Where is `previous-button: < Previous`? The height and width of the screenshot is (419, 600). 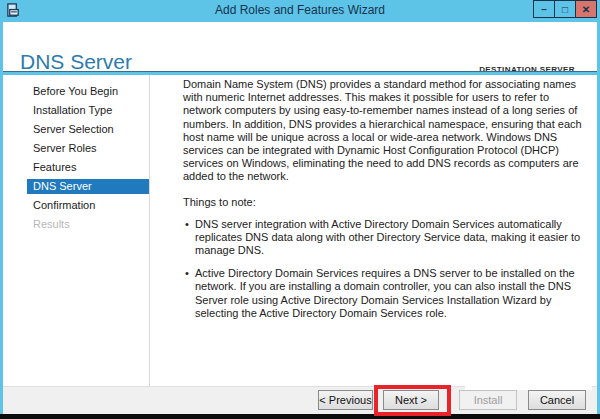
previous-button: < Previous is located at coordinates (346, 400).